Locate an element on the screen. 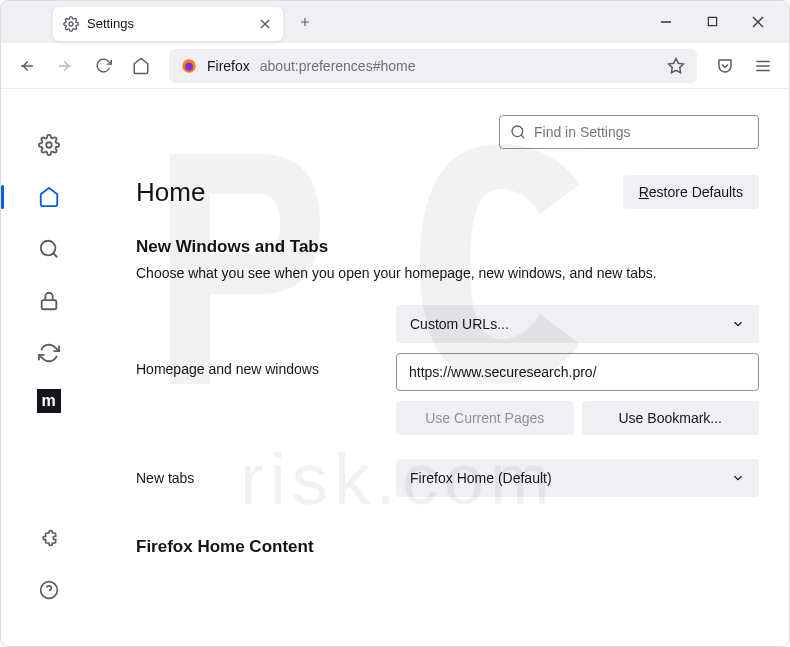  find-in-settings-input is located at coordinates (641, 132).